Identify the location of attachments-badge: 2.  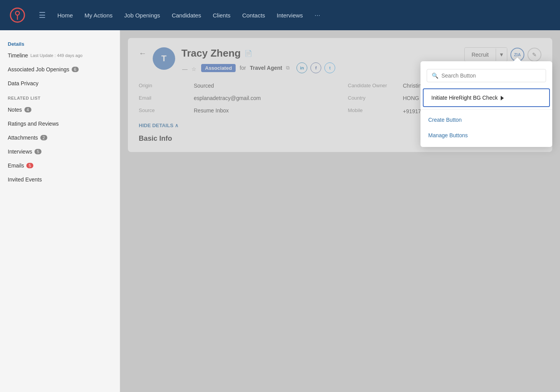
(44, 138).